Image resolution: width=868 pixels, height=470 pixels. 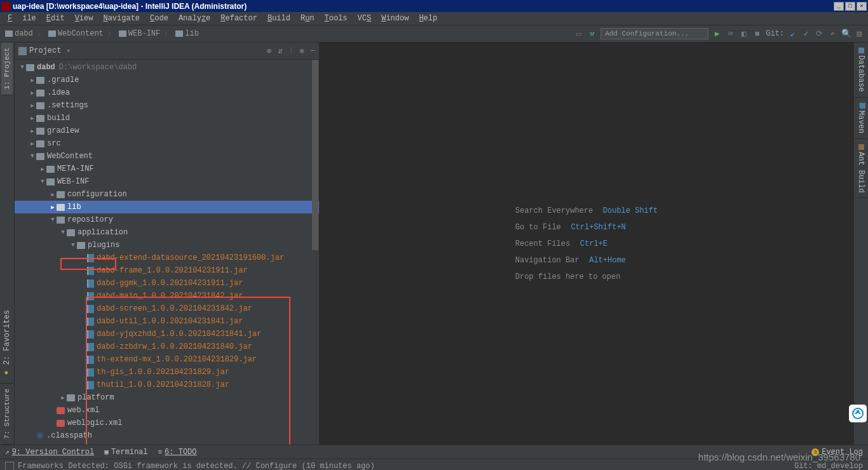 I want to click on coverage-icon: ◧, so click(x=743, y=34).